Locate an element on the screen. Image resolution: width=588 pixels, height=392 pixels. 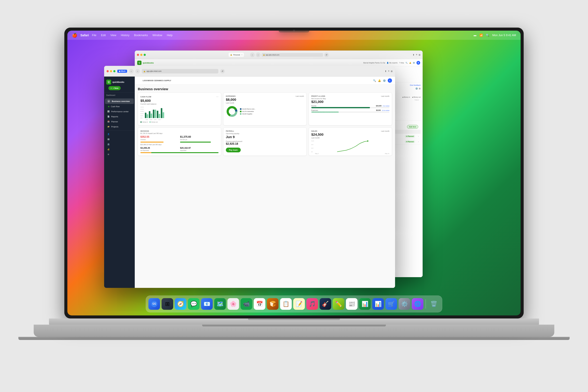
back-company: Barnal Heights Pantry Co-Op is located at coordinates (374, 63).